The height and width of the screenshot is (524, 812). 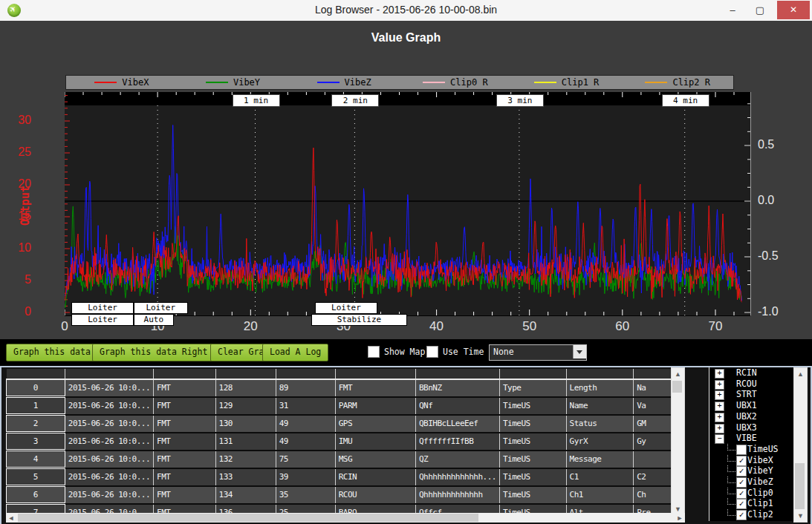 What do you see at coordinates (533, 388) in the screenshot?
I see `table-cell: Type` at bounding box center [533, 388].